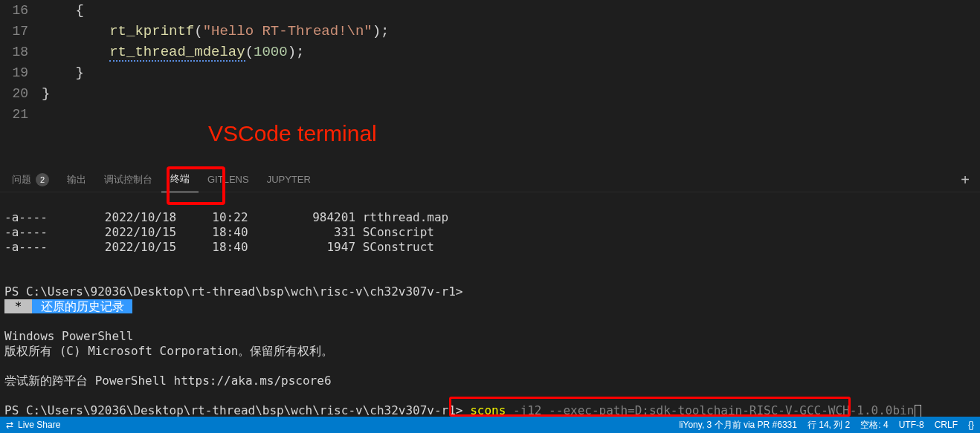 The height and width of the screenshot is (433, 980). Describe the element at coordinates (10, 425) in the screenshot. I see `live-share-icon: ⇄` at that location.